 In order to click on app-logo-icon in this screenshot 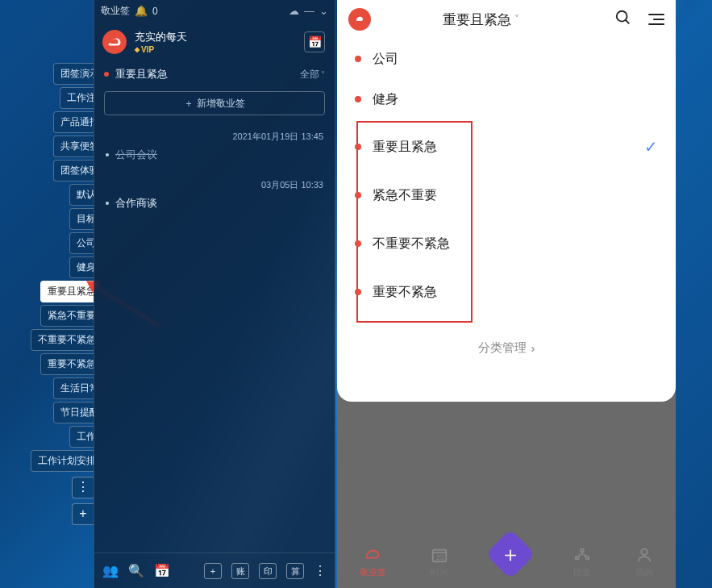, I will do `click(115, 42)`.